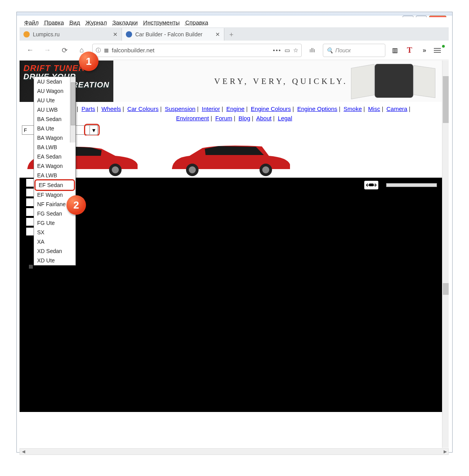 The height and width of the screenshot is (476, 469). I want to click on nav-row2: Environment| Forum| Blog| About| Legal, so click(234, 118).